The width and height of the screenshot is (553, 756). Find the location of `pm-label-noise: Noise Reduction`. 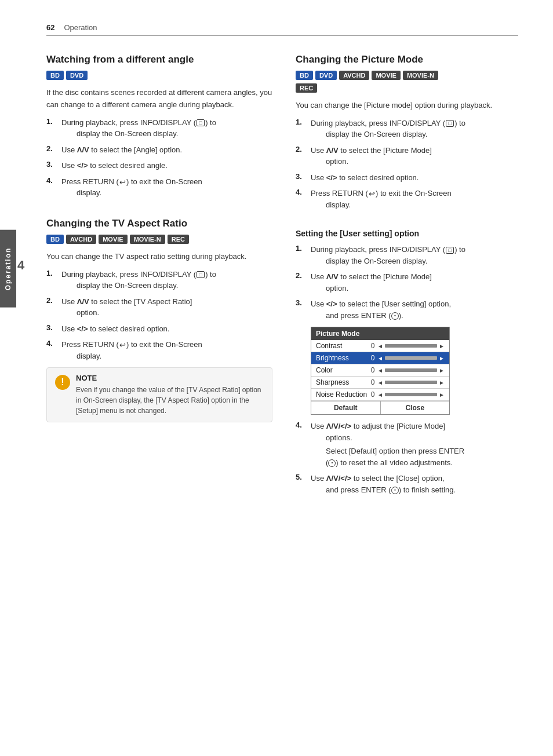

pm-label-noise: Noise Reduction is located at coordinates (342, 395).